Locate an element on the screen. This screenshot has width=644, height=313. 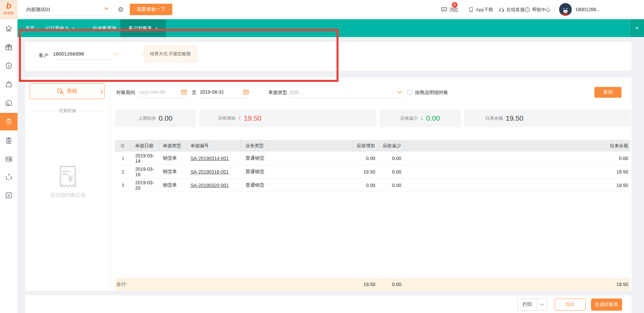
top-bar: b 标准版 内部测试01 ⚙ 我要体验一下 消息 8 App下载 在线客服 ? … is located at coordinates (322, 9).